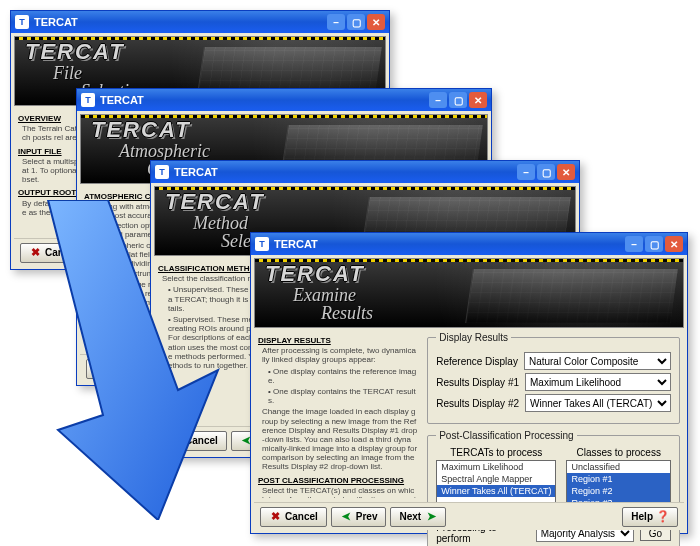 The height and width of the screenshot is (546, 700). I want to click on list-item: Region #1, so click(618, 479).